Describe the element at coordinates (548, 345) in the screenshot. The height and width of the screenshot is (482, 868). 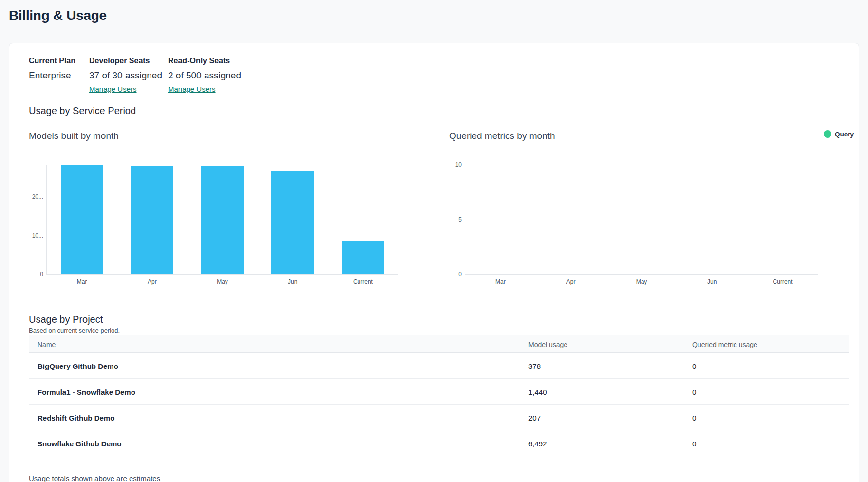
I see `column-header-model-usage: Model usage` at that location.